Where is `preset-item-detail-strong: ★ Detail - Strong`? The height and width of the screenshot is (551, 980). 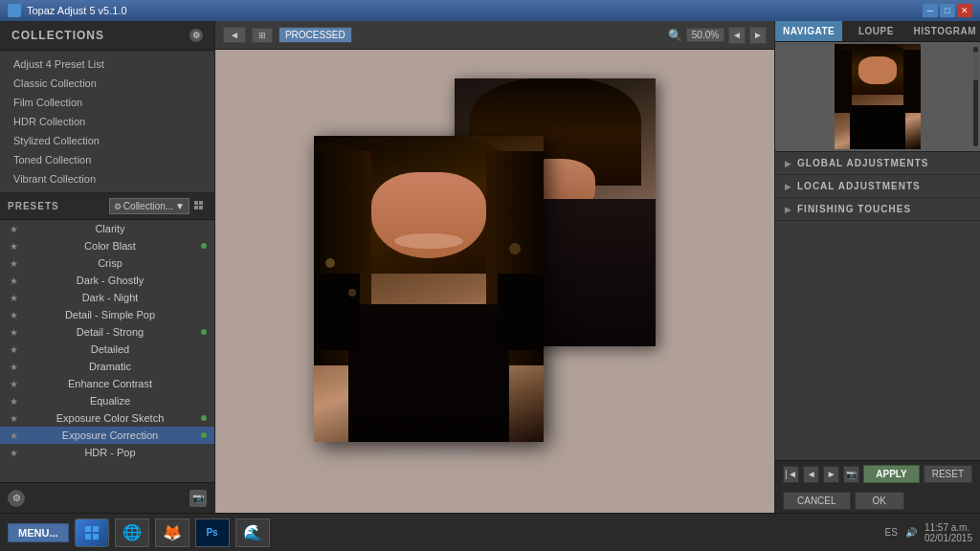
preset-item-detail-strong: ★ Detail - Strong is located at coordinates (107, 332).